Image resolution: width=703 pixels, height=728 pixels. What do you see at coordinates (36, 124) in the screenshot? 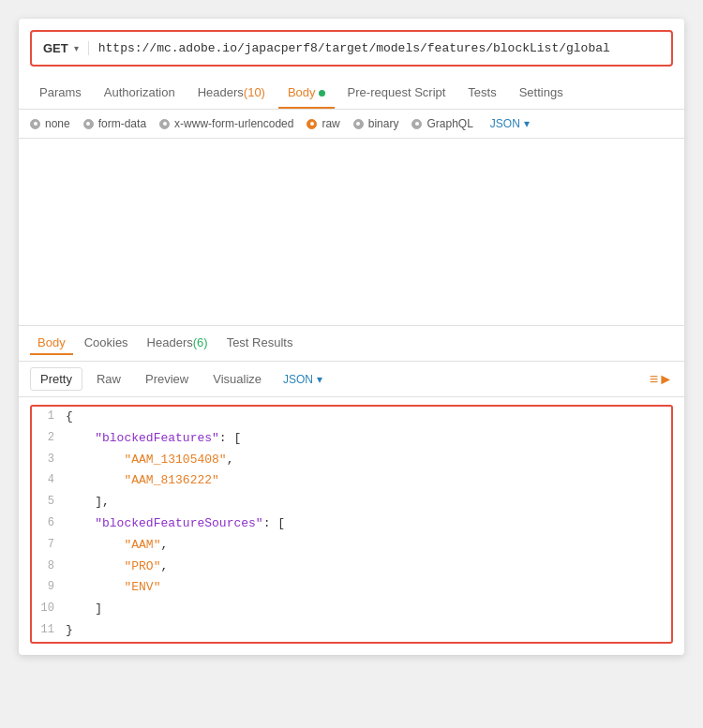
I see `radio-none-icon` at bounding box center [36, 124].